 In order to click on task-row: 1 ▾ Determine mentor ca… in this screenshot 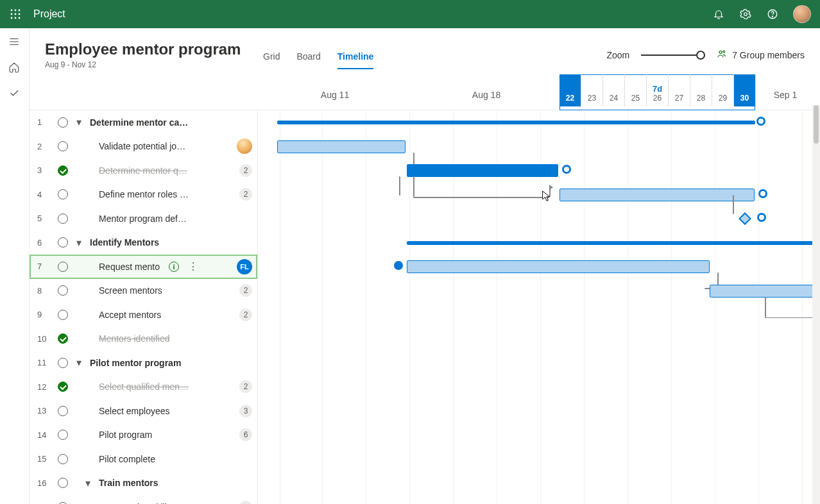, I will do `click(144, 122)`.